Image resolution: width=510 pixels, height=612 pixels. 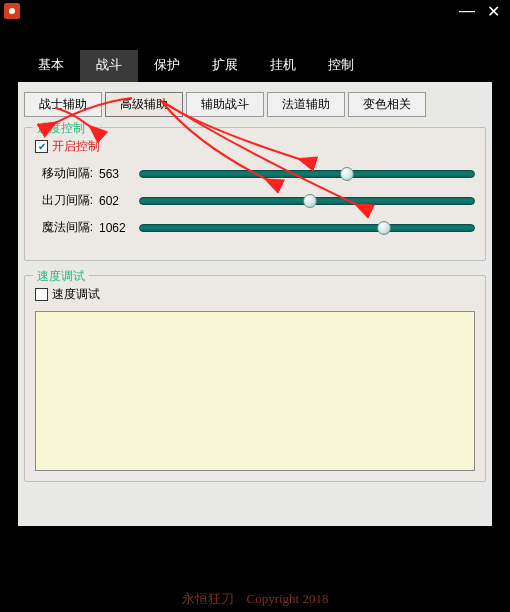 What do you see at coordinates (61, 128) in the screenshot?
I see `group-title: 速度控制` at bounding box center [61, 128].